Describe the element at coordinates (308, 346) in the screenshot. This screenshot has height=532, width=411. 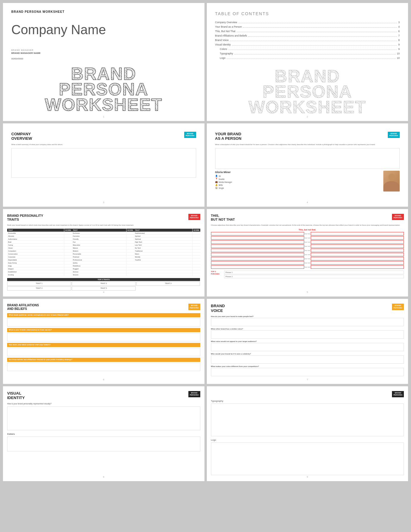
I see `voice-questions: How do you want your brand to make peopl…` at that location.